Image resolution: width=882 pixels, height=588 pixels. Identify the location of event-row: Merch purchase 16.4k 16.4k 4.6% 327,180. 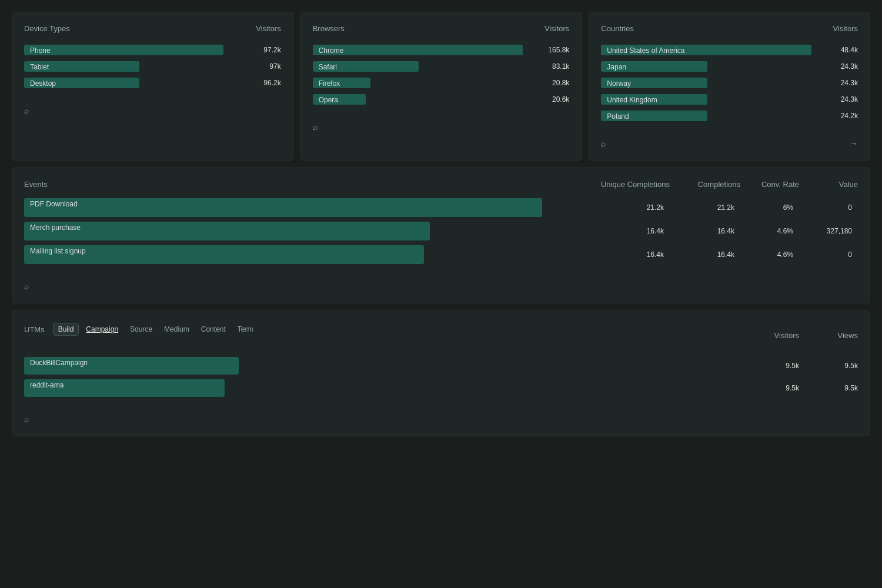
(441, 231).